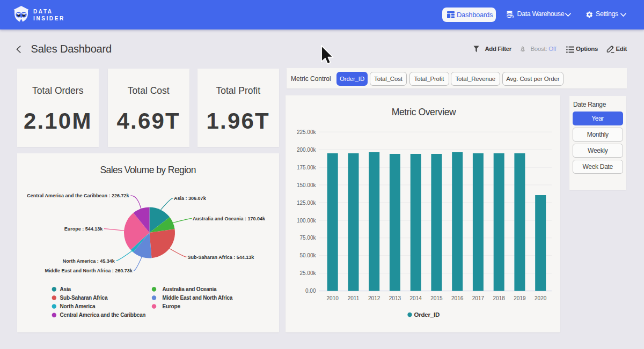 Image resolution: width=644 pixels, height=349 pixels. Describe the element at coordinates (499, 298) in the screenshot. I see `svg-text: 2018` at that location.